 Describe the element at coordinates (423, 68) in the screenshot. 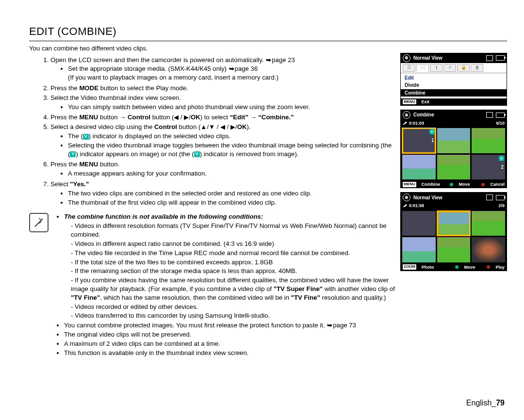

I see `tab-edit-icon: 📄` at that location.